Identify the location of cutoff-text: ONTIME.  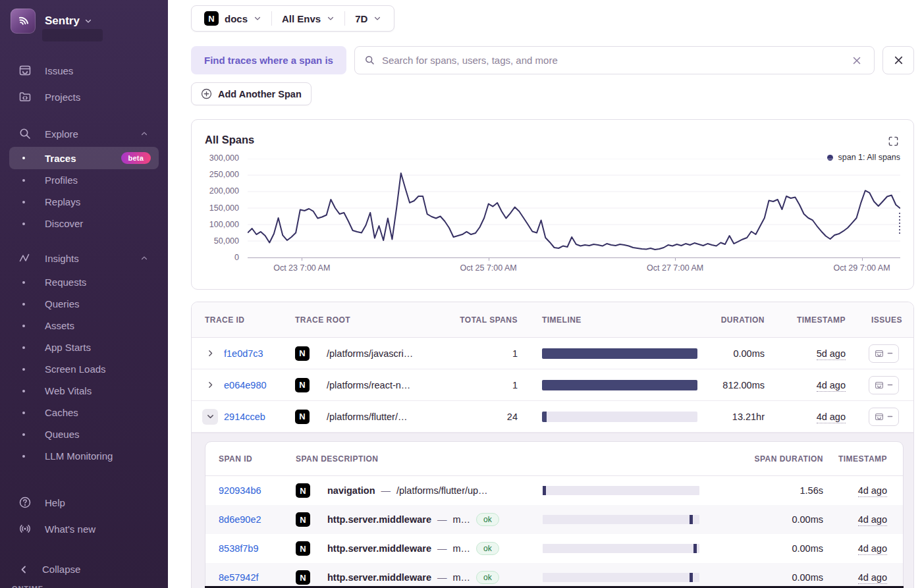
(28, 586).